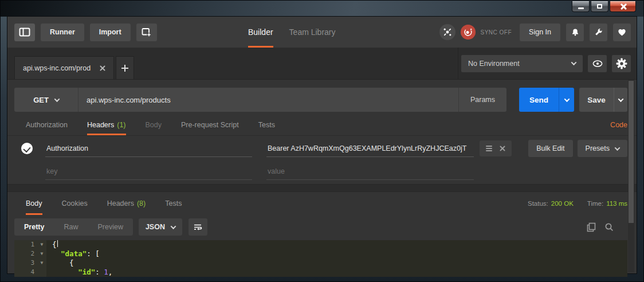 The image size is (644, 282). Describe the element at coordinates (125, 68) in the screenshot. I see `new-tab-button` at that location.